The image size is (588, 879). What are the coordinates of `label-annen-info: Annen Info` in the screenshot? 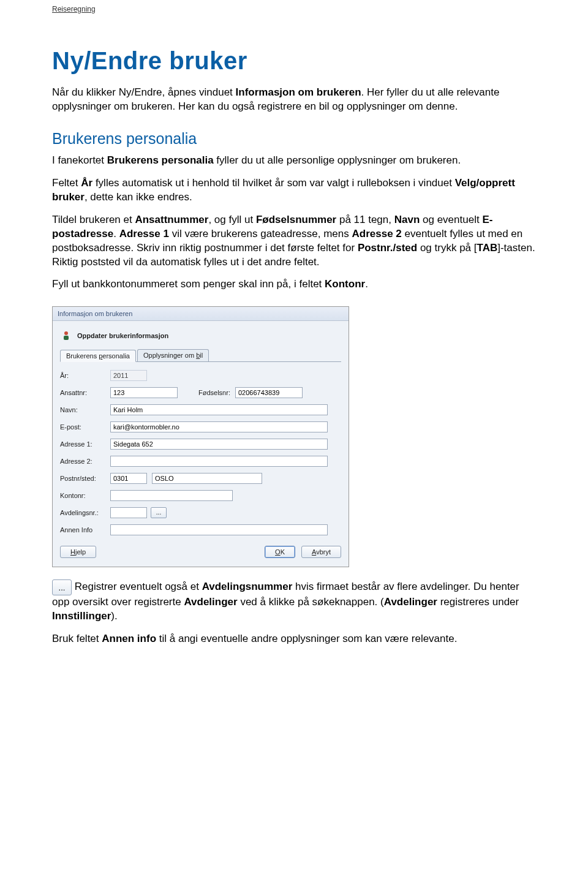 It's located at (85, 530).